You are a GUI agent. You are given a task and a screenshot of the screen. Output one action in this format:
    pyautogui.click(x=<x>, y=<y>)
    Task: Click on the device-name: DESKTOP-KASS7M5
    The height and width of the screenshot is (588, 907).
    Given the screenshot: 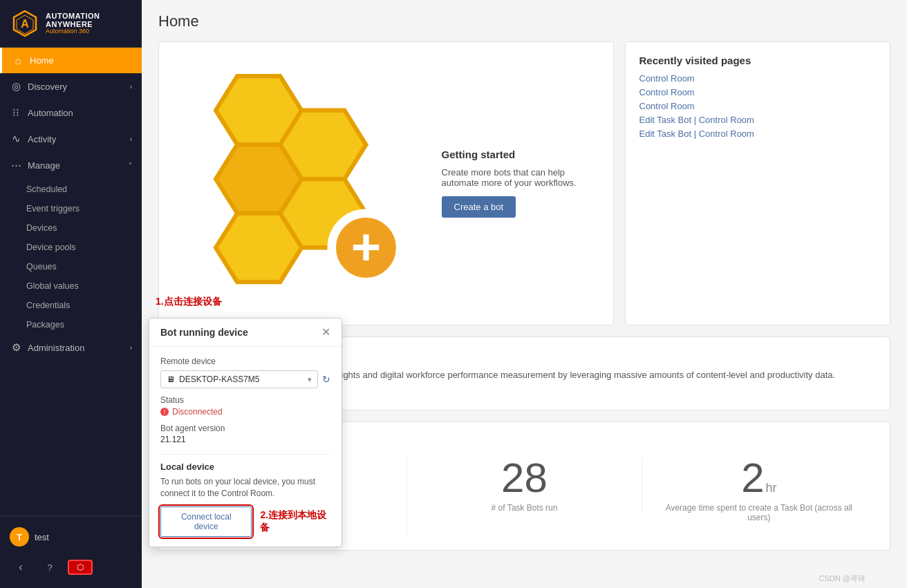 What is the action you would take?
    pyautogui.click(x=241, y=379)
    